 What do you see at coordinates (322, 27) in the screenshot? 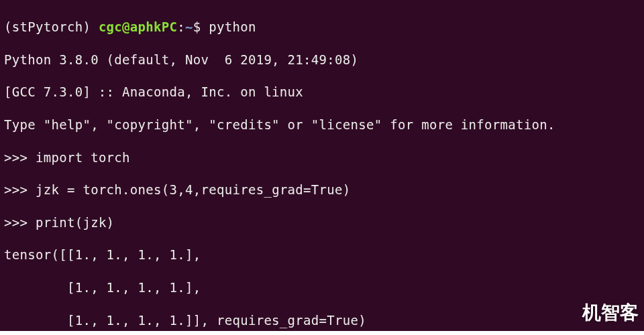
I see `shell-prompt-line: (stPytorch) cgc@aphkPC:~$ python` at bounding box center [322, 27].